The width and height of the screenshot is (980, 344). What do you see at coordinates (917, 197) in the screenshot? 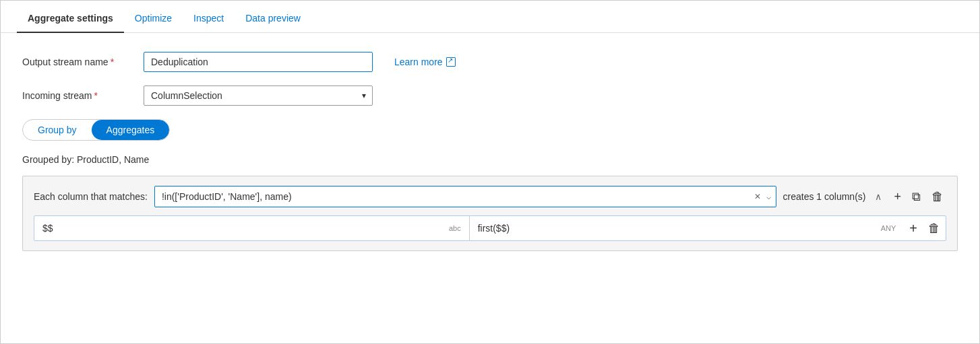
I see `copy-aggregate-button: ⧉` at bounding box center [917, 197].